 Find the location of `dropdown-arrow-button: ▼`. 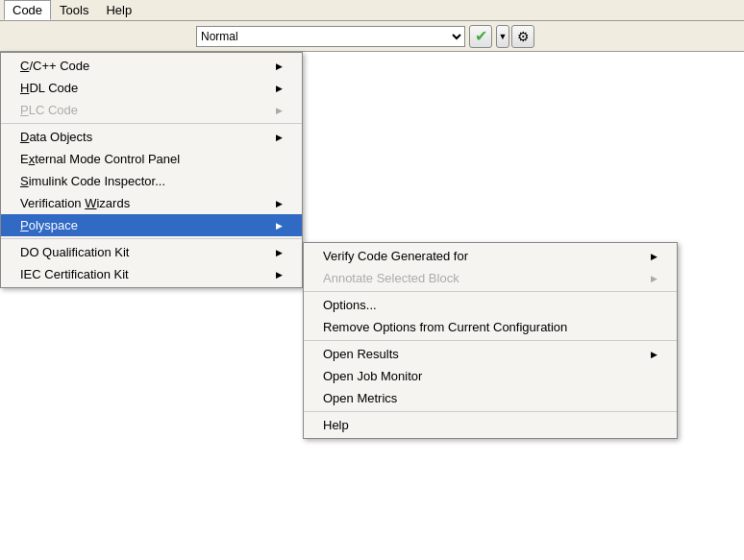

dropdown-arrow-button: ▼ is located at coordinates (503, 37).